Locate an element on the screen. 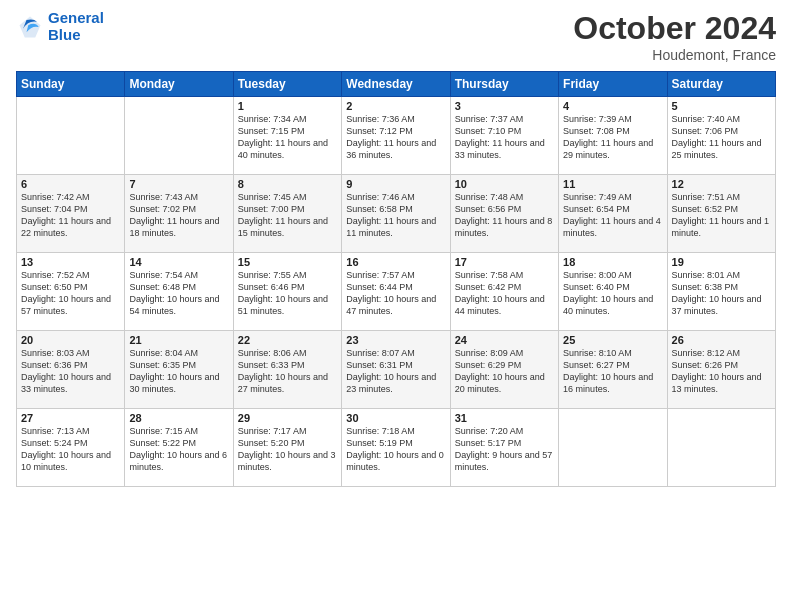 This screenshot has height=612, width=792. calendar-week-2: 6Sunrise: 7:42 AM Sunset: 7:04 PM Daylig… is located at coordinates (396, 214).